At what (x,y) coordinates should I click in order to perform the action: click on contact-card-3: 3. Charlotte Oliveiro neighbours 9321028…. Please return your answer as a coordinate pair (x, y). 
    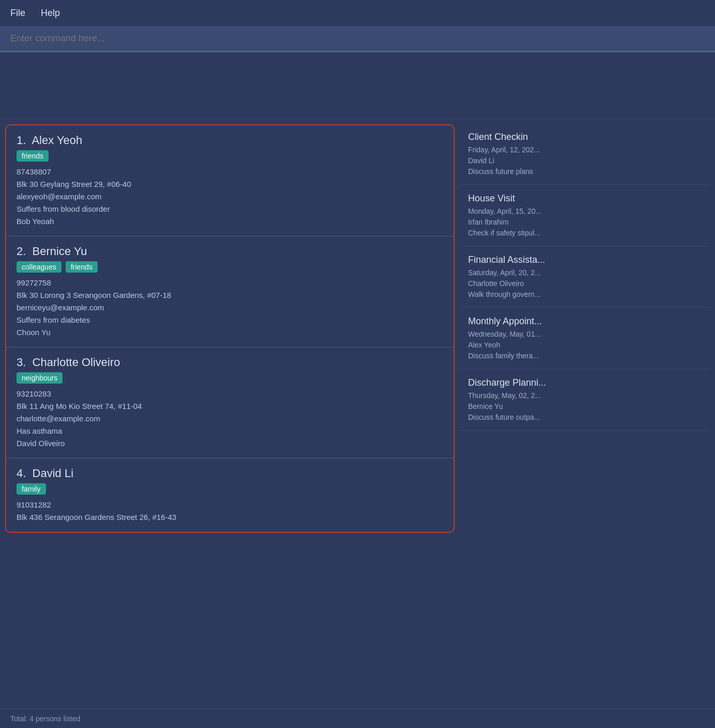
    Looking at the image, I should click on (230, 403).